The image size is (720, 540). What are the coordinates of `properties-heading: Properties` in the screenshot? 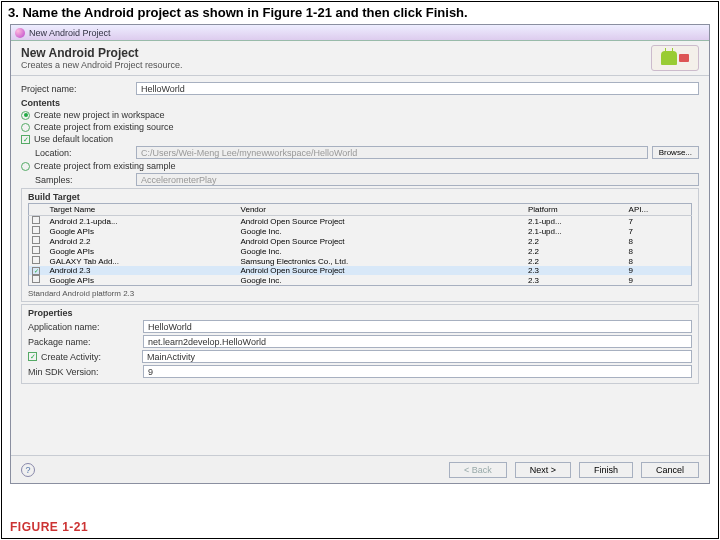 It's located at (360, 313).